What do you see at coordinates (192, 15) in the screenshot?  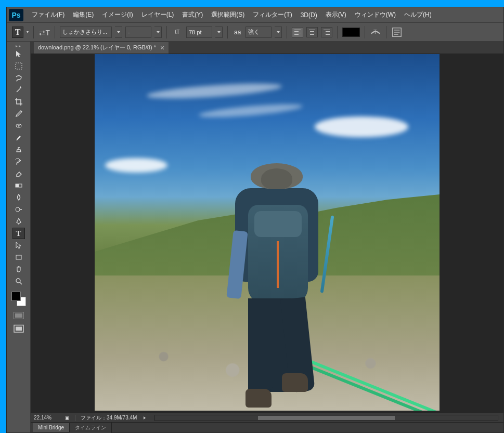 I see `menu-type: 書式(Y)` at bounding box center [192, 15].